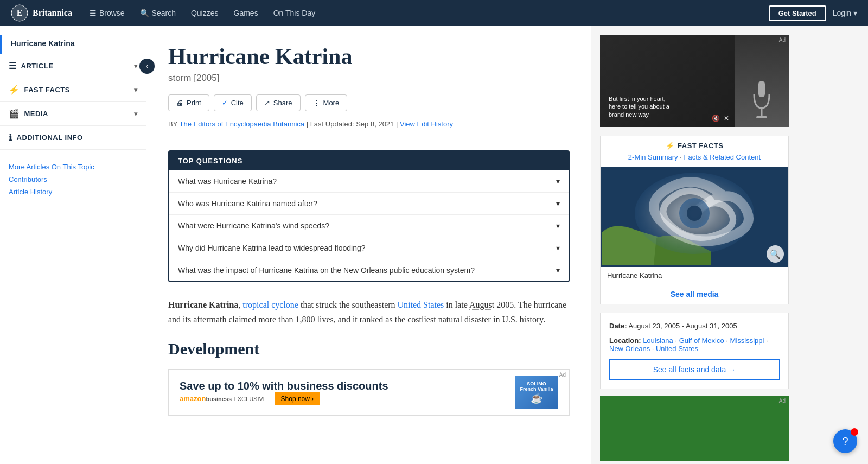 Image resolution: width=868 pixels, height=464 pixels. What do you see at coordinates (144, 13) in the screenshot?
I see `search-icon: 🔍` at bounding box center [144, 13].